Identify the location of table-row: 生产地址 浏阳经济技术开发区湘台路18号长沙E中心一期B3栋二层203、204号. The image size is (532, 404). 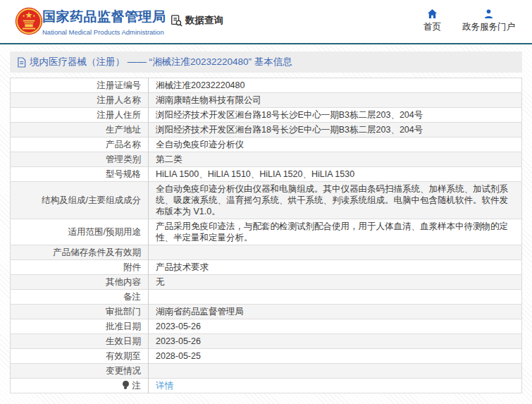
(266, 130).